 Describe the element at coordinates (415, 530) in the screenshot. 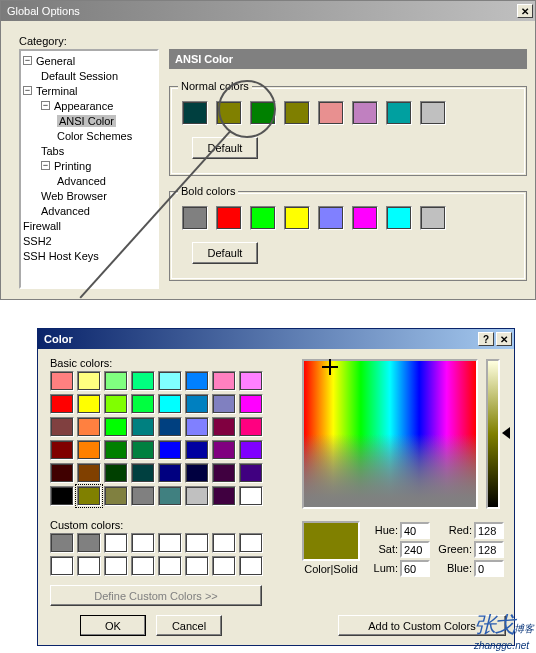

I see `hue-input` at that location.